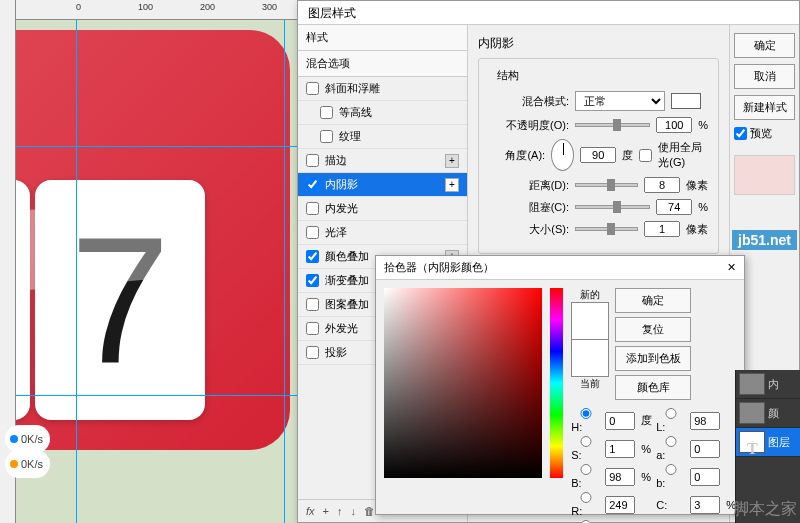 This screenshot has width=800, height=523. I want to click on cp-title: 拾色器（内阴影颜色）, so click(439, 268).